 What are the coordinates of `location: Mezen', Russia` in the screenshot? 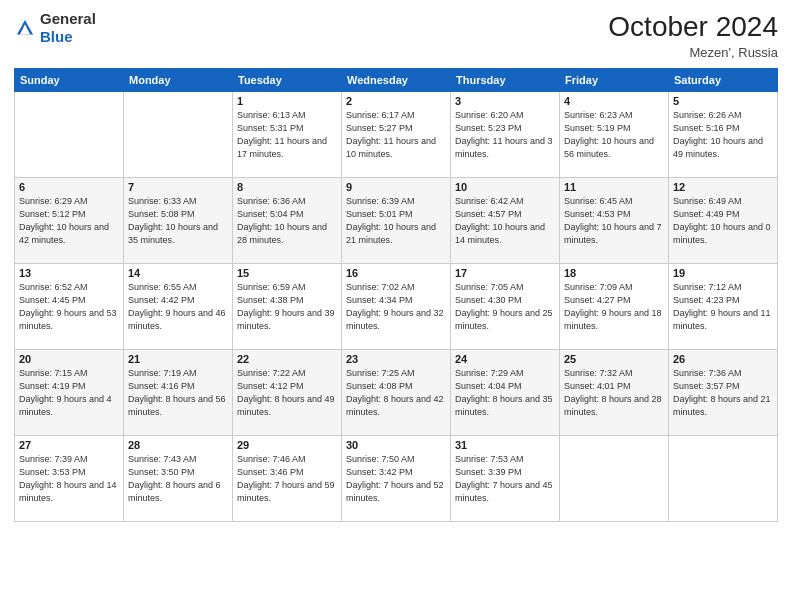 It's located at (693, 52).